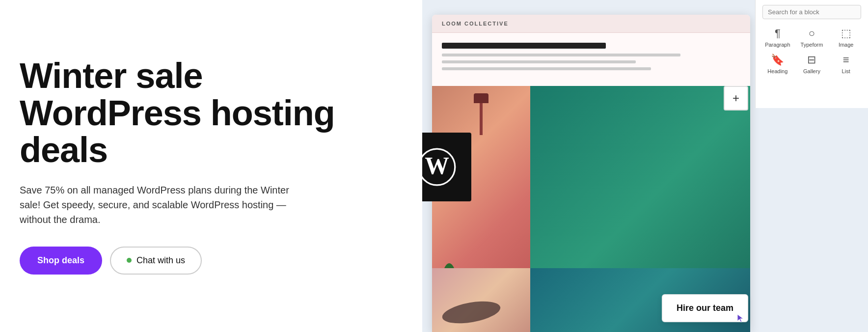 The image size is (868, 332). Describe the element at coordinates (591, 24) in the screenshot. I see `editor-site-name: LOOM COLLECTIVE` at that location.